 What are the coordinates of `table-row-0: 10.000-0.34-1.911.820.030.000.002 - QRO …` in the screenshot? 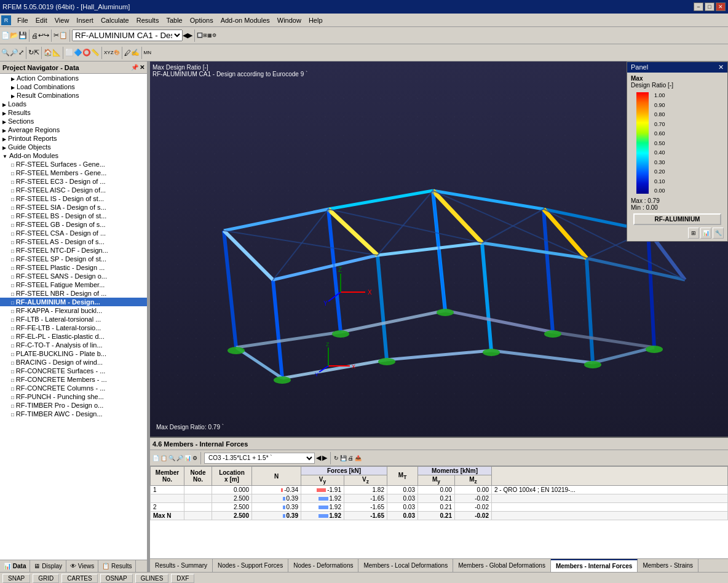 It's located at (439, 490).